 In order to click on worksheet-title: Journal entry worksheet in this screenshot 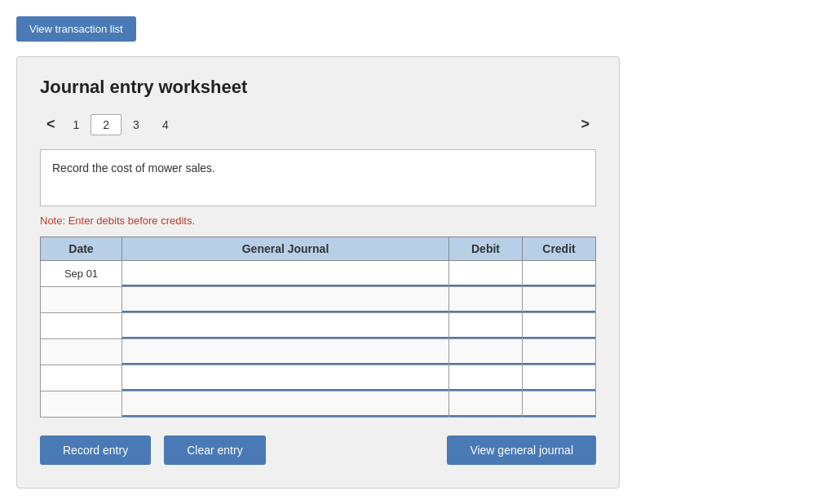, I will do `click(318, 87)`.